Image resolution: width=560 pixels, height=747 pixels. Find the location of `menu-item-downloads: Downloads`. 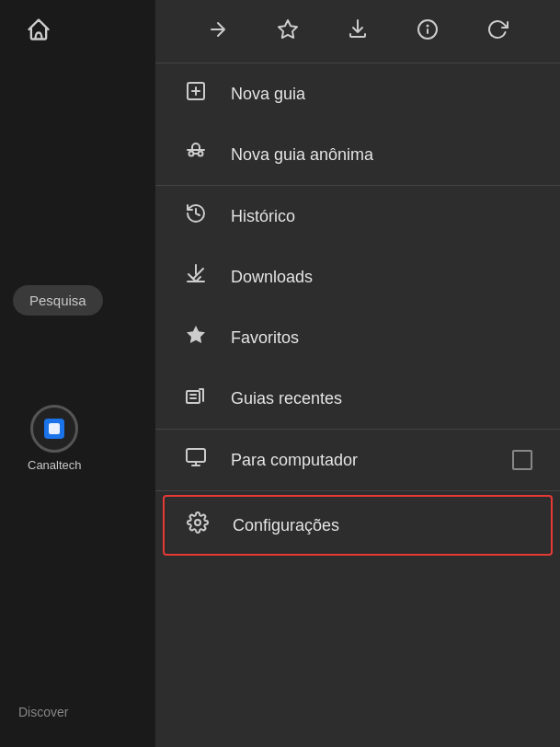

menu-item-downloads: Downloads is located at coordinates (358, 277).